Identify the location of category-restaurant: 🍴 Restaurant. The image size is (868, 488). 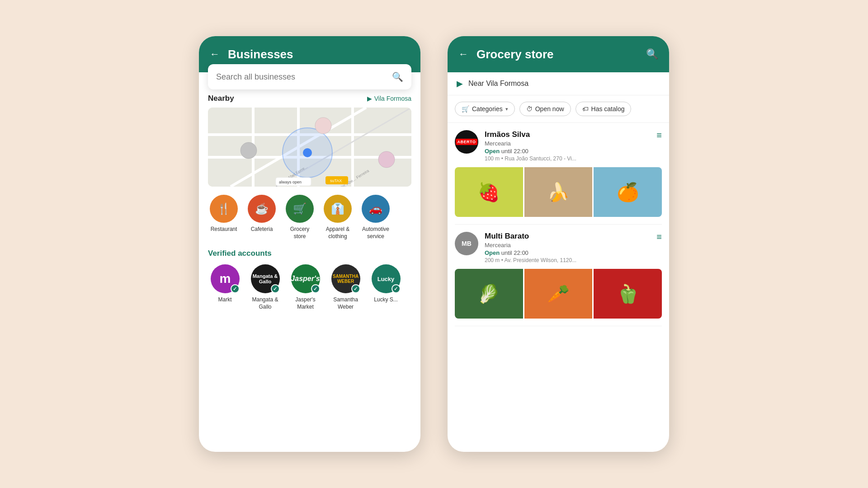
(224, 217).